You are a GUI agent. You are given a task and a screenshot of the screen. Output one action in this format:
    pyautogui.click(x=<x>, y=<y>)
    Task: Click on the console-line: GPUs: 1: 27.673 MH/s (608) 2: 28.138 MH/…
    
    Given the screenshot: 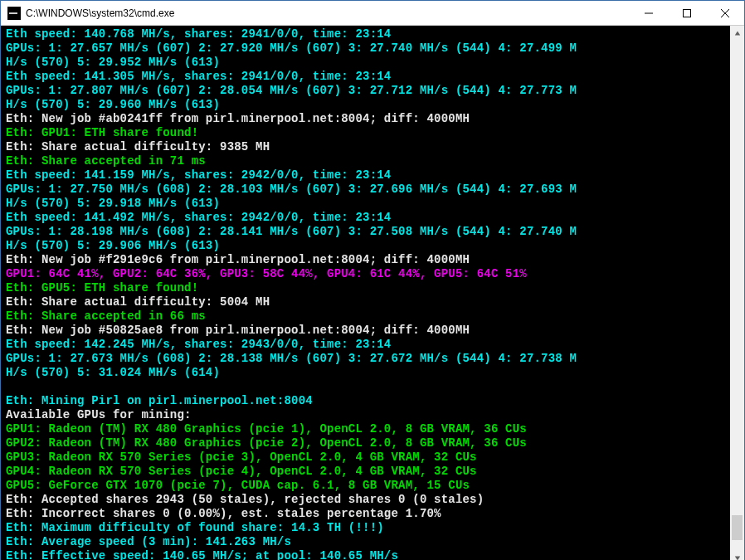 What is the action you would take?
    pyautogui.click(x=365, y=358)
    